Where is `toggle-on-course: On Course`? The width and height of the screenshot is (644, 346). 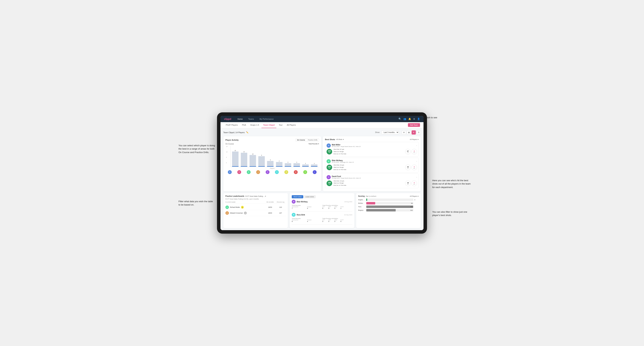 toggle-on-course: On Course is located at coordinates (301, 140).